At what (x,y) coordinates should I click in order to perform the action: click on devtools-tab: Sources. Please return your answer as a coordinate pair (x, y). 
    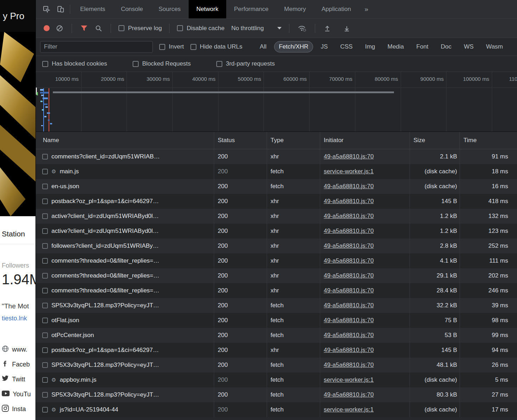
    Looking at the image, I should click on (169, 9).